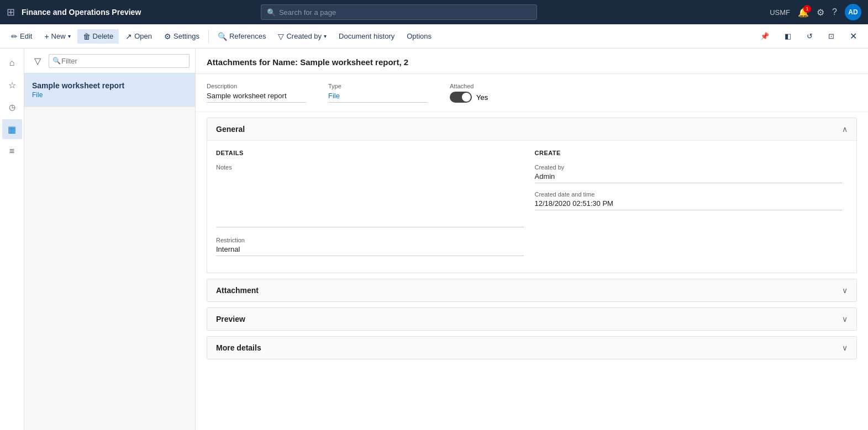 The image size is (868, 430). What do you see at coordinates (853, 12) in the screenshot?
I see `avatar: AD` at bounding box center [853, 12].